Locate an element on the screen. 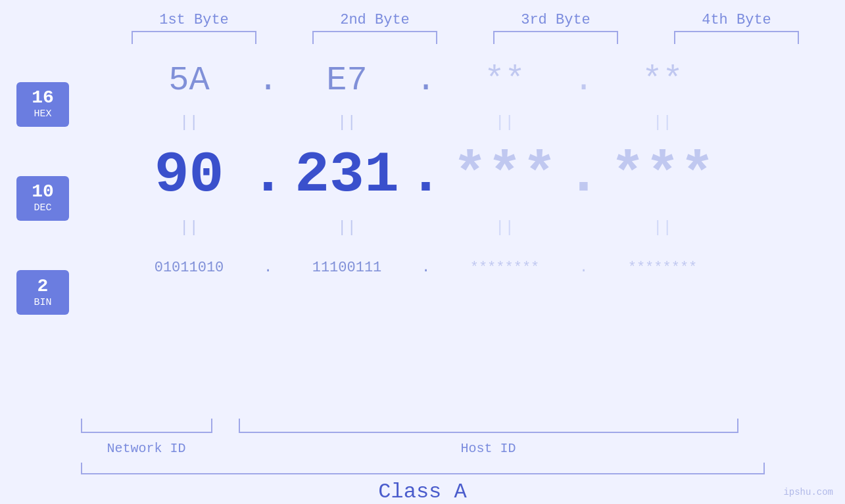 This screenshot has height=504, width=845. byte-header-1: 1st Byte is located at coordinates (194, 20).